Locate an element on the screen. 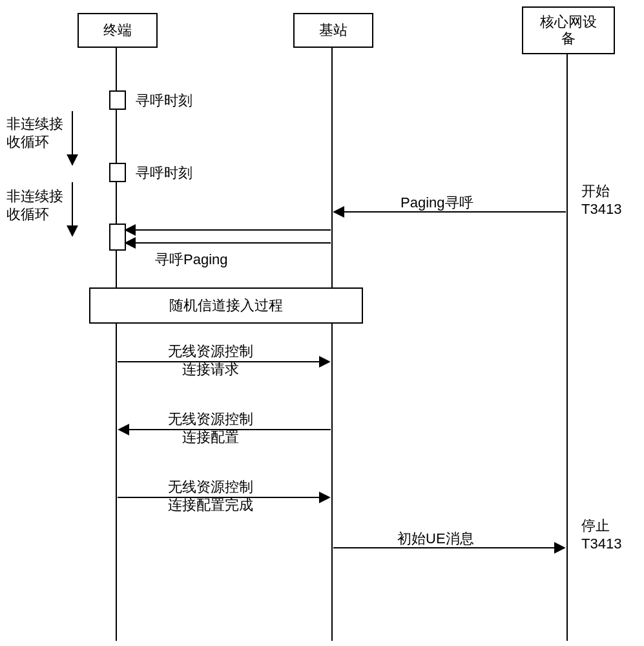 Image resolution: width=644 pixels, height=646 pixels. actor-base-station-label: 基站 is located at coordinates (333, 30).